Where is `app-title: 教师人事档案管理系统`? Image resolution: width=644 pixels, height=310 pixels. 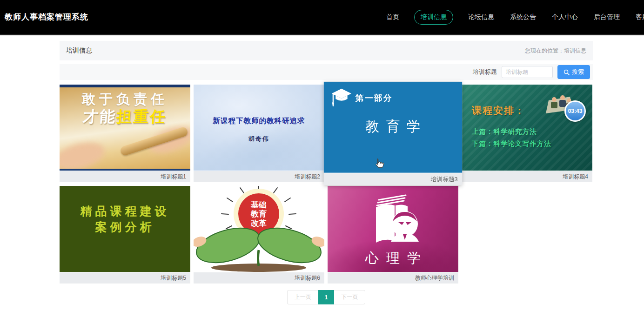
app-title: 教师人事档案管理系统 is located at coordinates (47, 17).